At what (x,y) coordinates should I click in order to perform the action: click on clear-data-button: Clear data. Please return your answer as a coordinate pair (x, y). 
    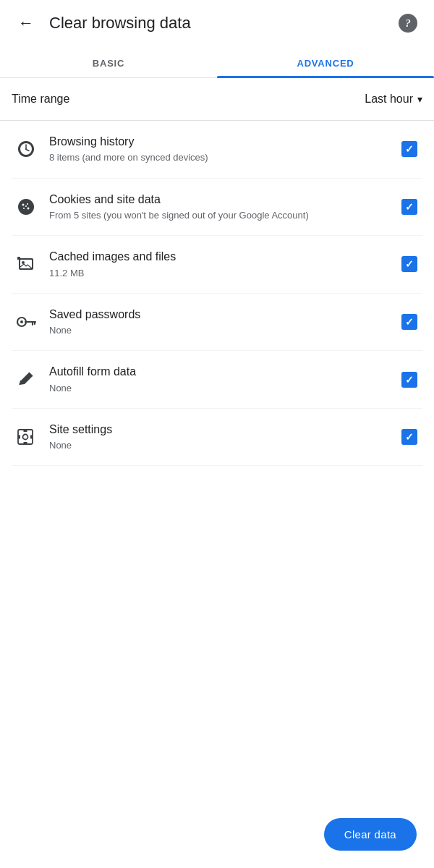
    Looking at the image, I should click on (370, 835).